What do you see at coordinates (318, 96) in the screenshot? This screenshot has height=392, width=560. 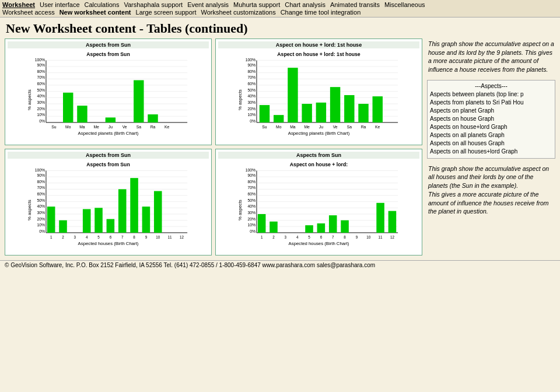 I see `chart2-area: Aspect on house + lord: 1st house % aspe…` at bounding box center [318, 96].